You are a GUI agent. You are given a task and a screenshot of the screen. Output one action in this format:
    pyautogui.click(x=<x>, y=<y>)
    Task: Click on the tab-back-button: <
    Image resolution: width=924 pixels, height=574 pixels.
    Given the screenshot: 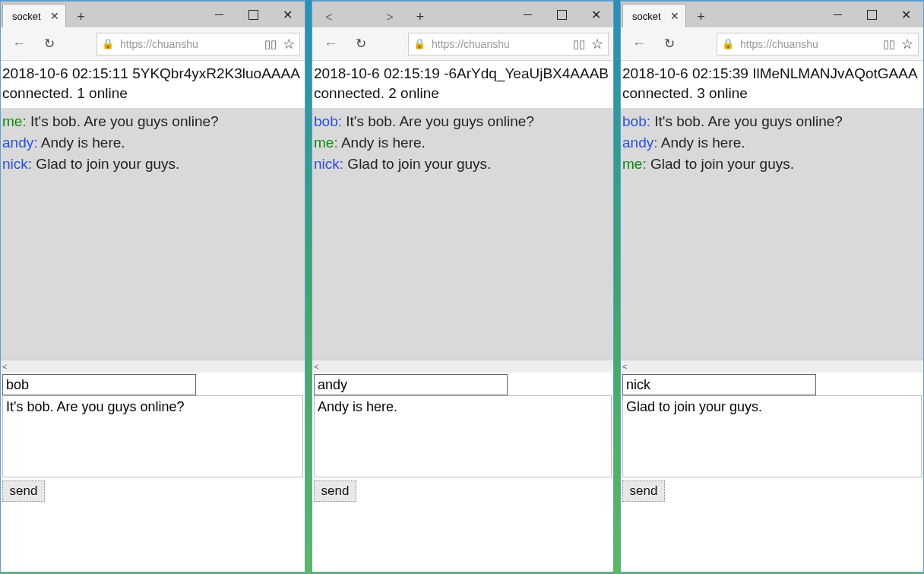 What is the action you would take?
    pyautogui.click(x=329, y=15)
    